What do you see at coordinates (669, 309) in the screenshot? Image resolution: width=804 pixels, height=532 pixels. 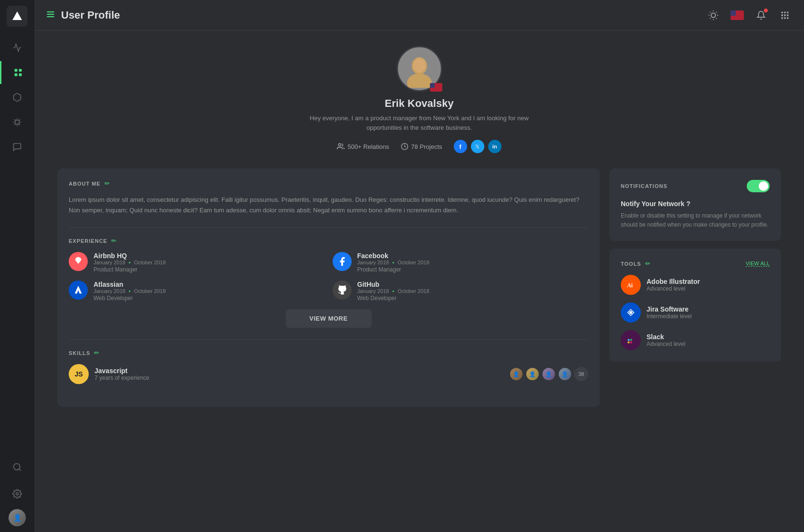 I see `jira-name: Jira Software` at bounding box center [669, 309].